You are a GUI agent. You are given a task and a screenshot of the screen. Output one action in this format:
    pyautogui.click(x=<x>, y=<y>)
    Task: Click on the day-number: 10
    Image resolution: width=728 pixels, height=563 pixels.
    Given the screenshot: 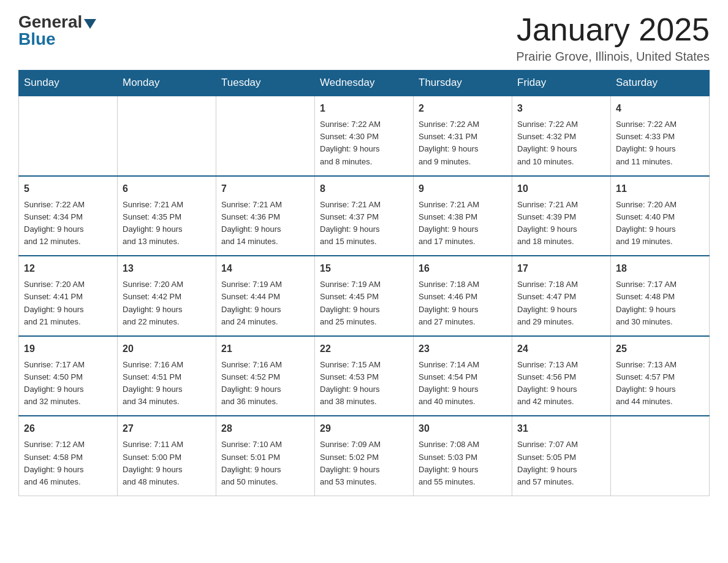 What is the action you would take?
    pyautogui.click(x=561, y=189)
    